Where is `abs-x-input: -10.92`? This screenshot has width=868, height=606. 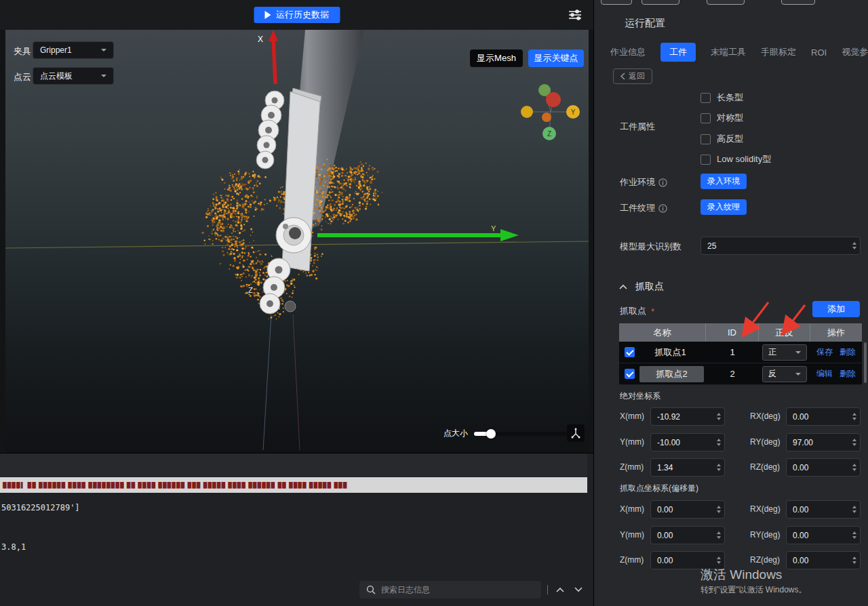
abs-x-input: -10.92 is located at coordinates (688, 416).